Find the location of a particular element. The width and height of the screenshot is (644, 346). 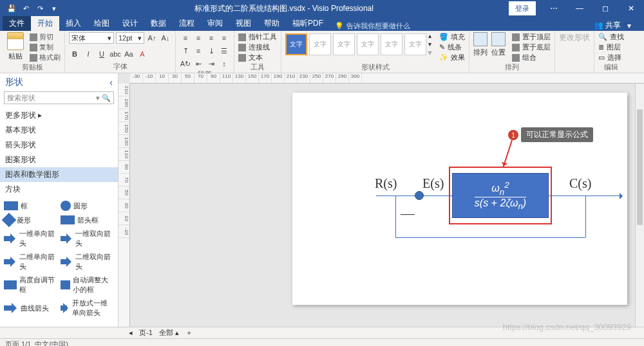

tab-nav-prev: ◂ is located at coordinates (131, 333).